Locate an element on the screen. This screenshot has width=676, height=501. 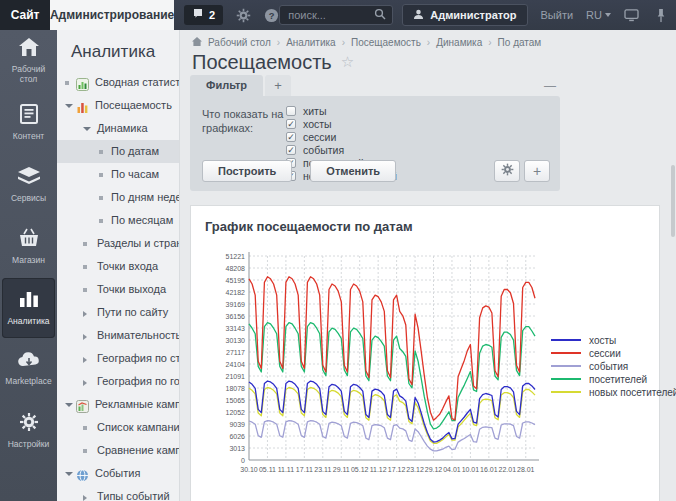
search-input is located at coordinates (330, 15).